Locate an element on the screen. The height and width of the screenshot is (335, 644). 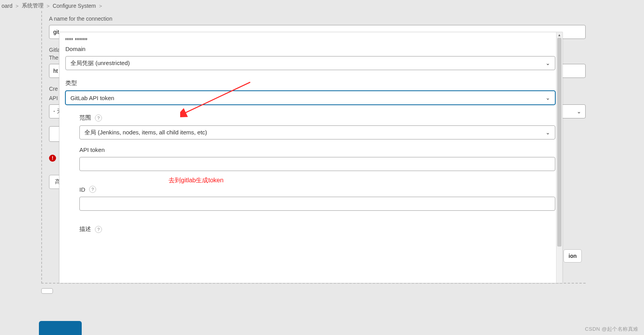
select-value: GitLab API token is located at coordinates (93, 98).